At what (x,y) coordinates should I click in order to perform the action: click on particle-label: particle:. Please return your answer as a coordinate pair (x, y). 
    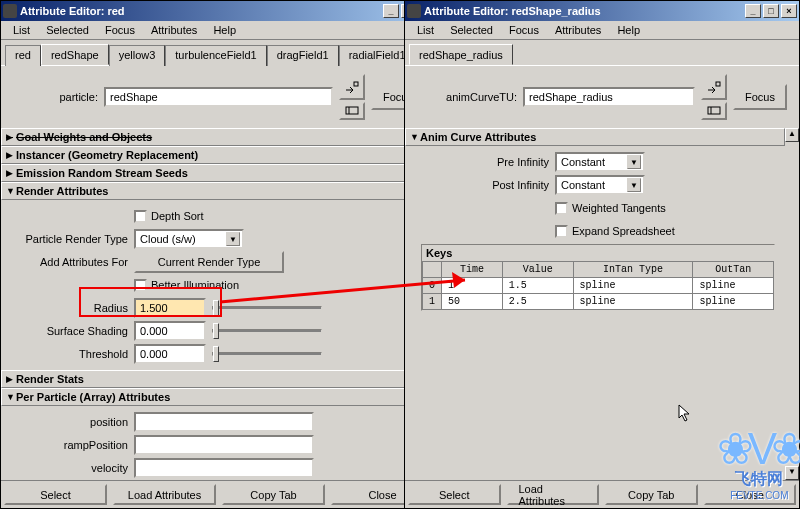
    Looking at the image, I should click on (56, 97).